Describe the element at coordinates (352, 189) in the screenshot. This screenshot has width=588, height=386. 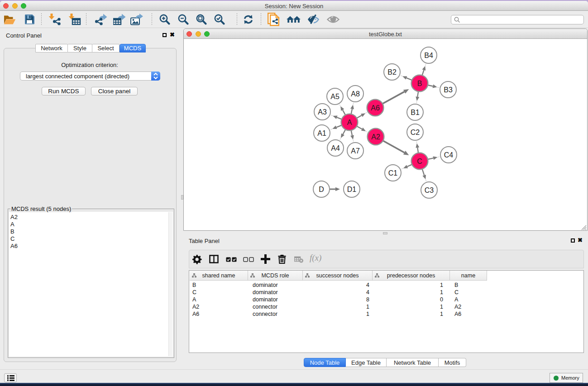
I see `svg-text: D1` at that location.